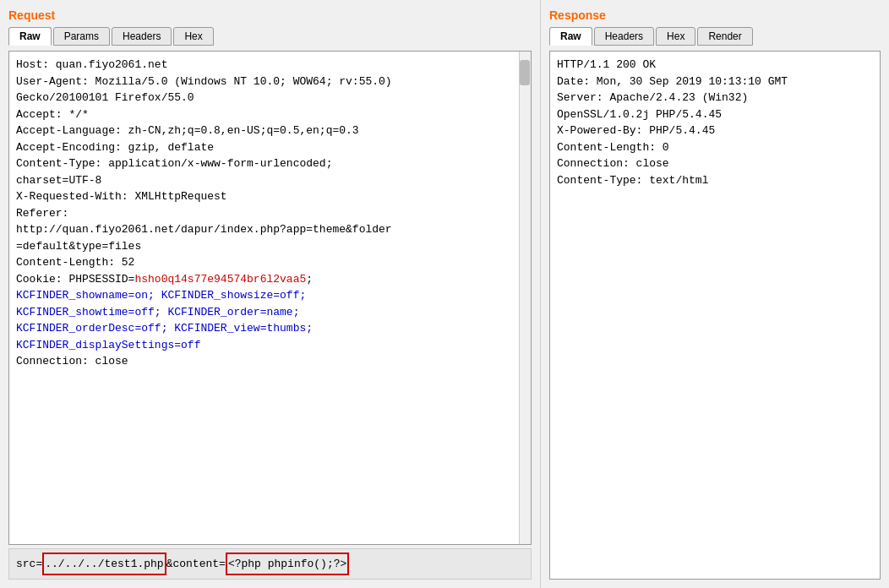 This screenshot has height=588, width=889. Describe the element at coordinates (264, 181) in the screenshot. I see `line-charset: charset=UTF-8` at that location.